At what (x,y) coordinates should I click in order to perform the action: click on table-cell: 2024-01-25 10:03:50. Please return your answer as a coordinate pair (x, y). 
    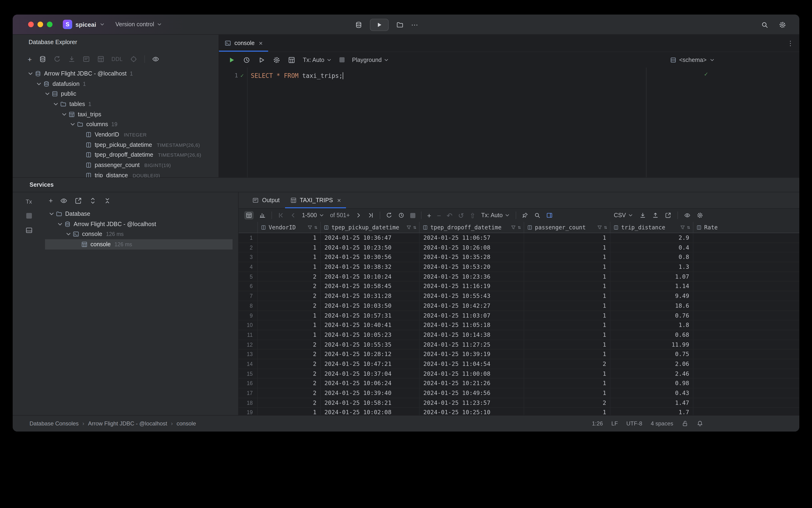
    Looking at the image, I should click on (370, 306).